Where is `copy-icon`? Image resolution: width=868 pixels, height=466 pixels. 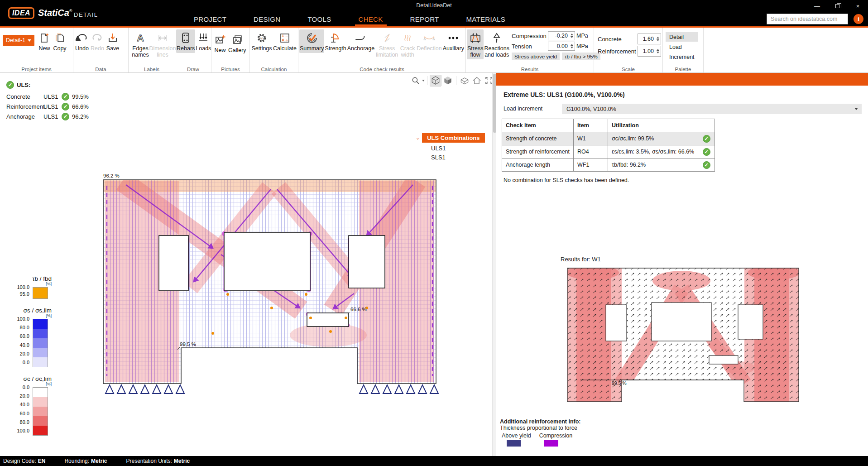 copy-icon is located at coordinates (60, 38).